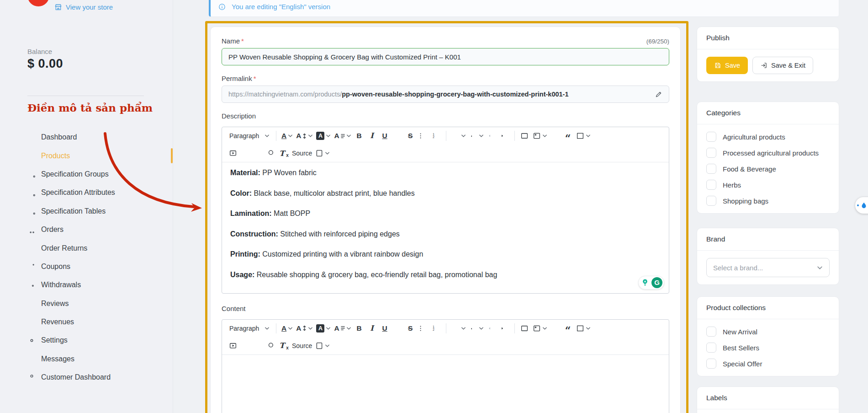 This screenshot has width=868, height=413. I want to click on save-button: Save, so click(727, 65).